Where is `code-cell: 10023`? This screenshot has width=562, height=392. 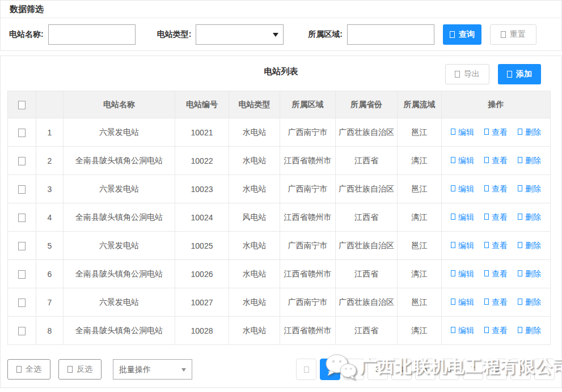 code-cell: 10023 is located at coordinates (202, 189).